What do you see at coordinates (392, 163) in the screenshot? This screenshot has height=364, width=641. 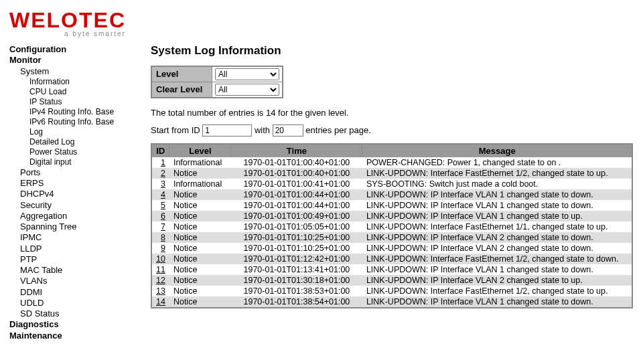 I see `table-row: 1Informational1970-01-01T01:00:40+01:00P…` at bounding box center [392, 163].